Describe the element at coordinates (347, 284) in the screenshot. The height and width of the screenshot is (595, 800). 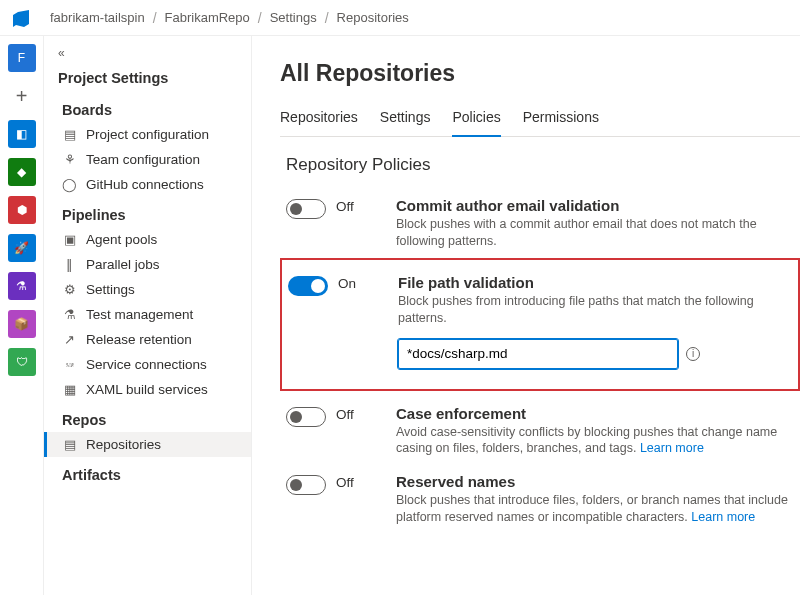
I see `toggle-state: On` at that location.